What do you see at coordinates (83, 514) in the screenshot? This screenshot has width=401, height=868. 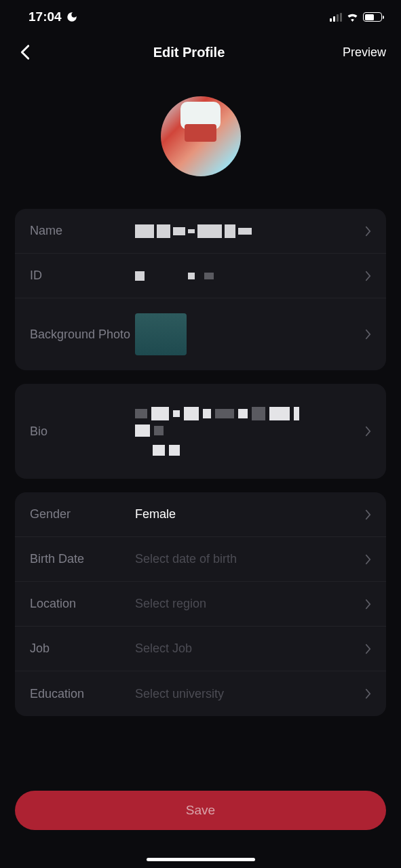 I see `gender-label: Gender` at bounding box center [83, 514].